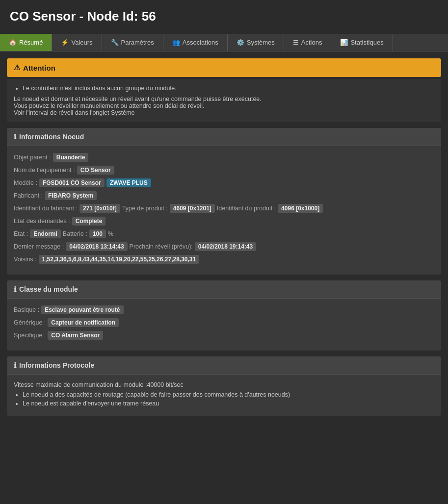  Describe the element at coordinates (71, 157) in the screenshot. I see `objet-parent-value: Buanderie` at that location.